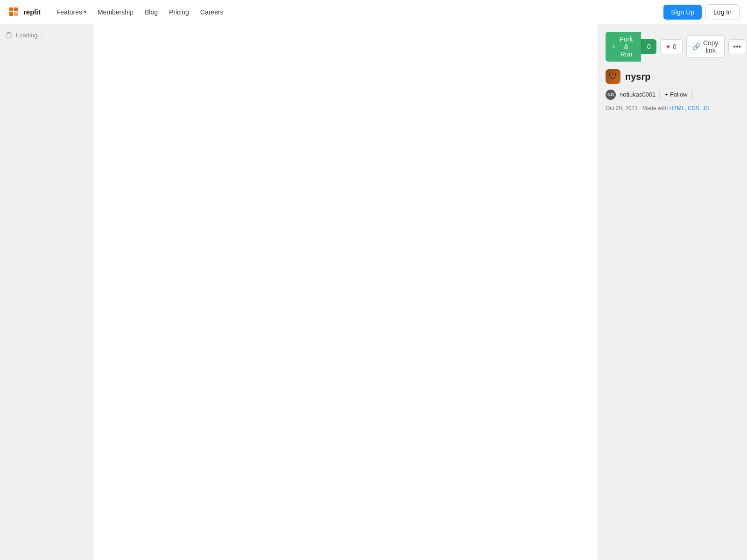 Image resolution: width=747 pixels, height=560 pixels. Describe the element at coordinates (711, 47) in the screenshot. I see `copy-link-label: Copy link` at that location.